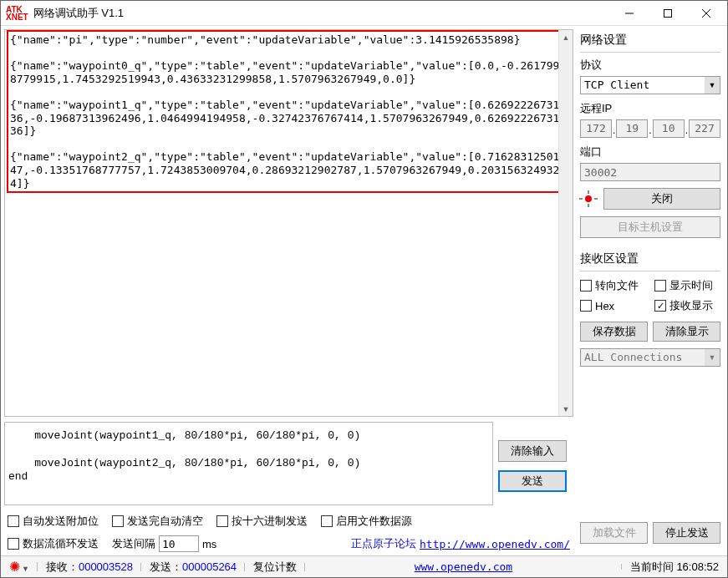  Describe the element at coordinates (134, 544) in the screenshot. I see `interval-label: 发送间隔` at that location.